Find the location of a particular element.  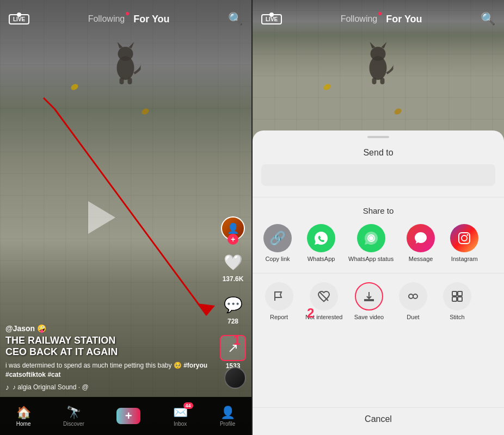

like-count: 137.6K is located at coordinates (233, 279).